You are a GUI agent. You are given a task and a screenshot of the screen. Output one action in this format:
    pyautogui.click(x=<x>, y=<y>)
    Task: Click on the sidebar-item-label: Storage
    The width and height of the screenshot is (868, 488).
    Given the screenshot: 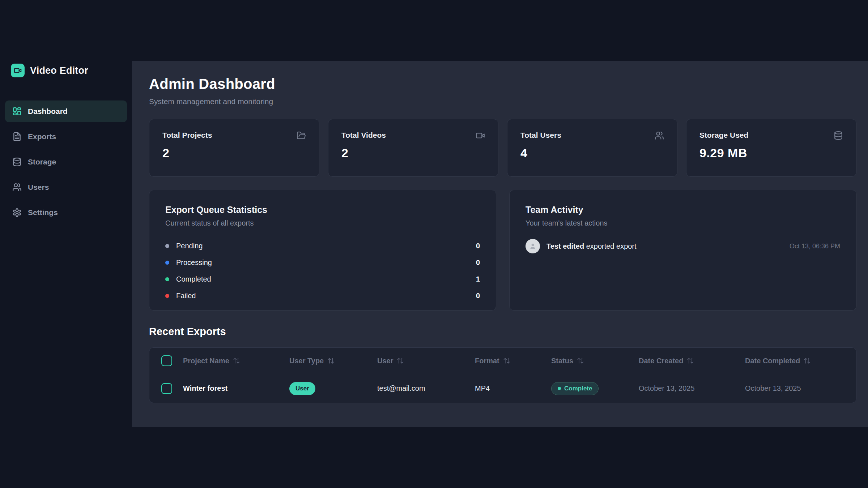 What is the action you would take?
    pyautogui.click(x=42, y=162)
    